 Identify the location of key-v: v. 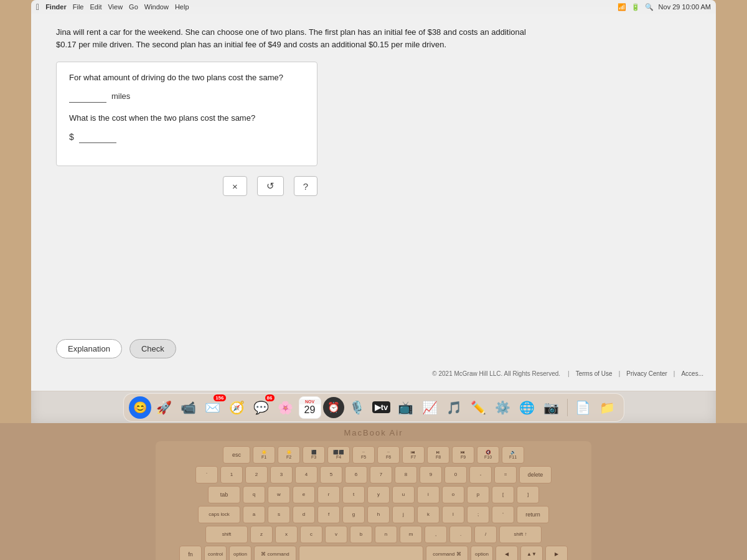
(336, 534).